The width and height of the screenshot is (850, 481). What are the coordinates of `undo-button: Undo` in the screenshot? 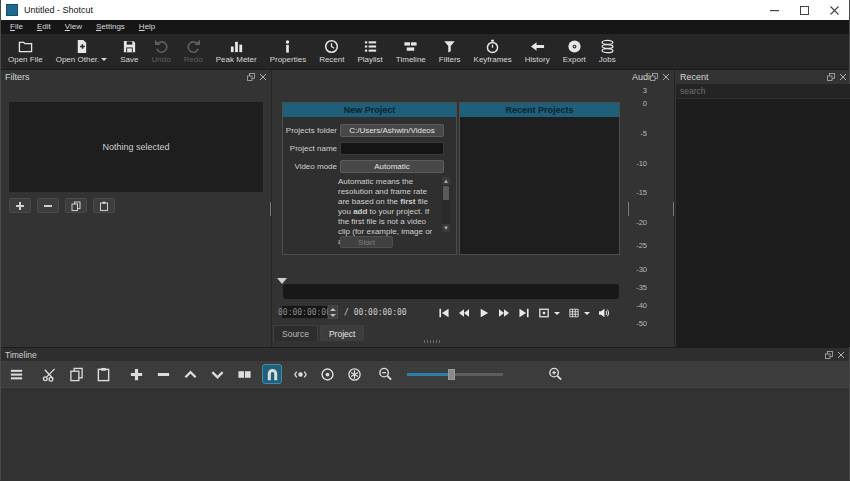 It's located at (162, 52).